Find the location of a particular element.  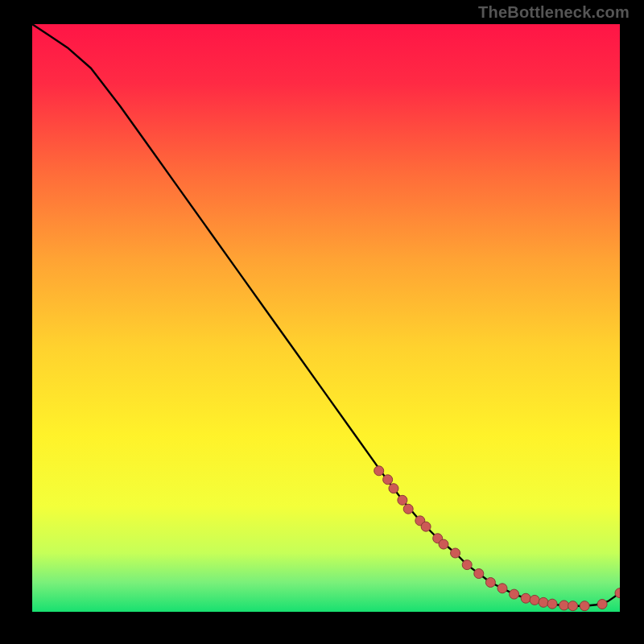

watermark-text: TheBottleneck.com is located at coordinates (554, 13).